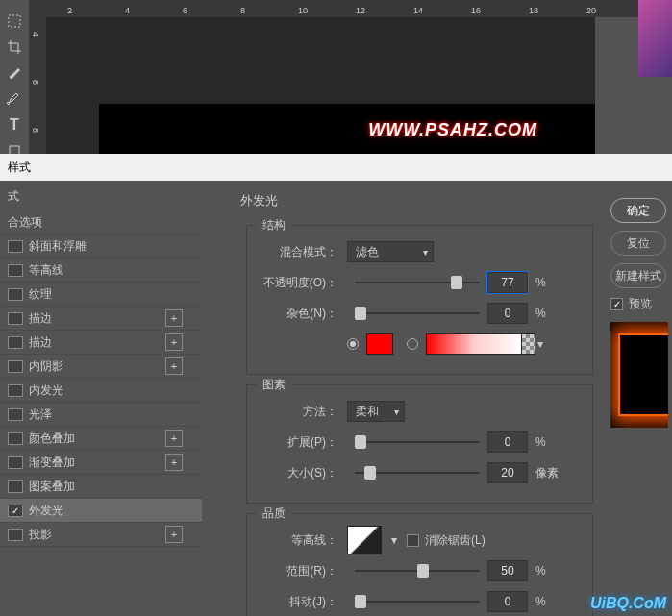 The image size is (672, 616). Describe the element at coordinates (417, 571) in the screenshot. I see `range-slider` at that location.